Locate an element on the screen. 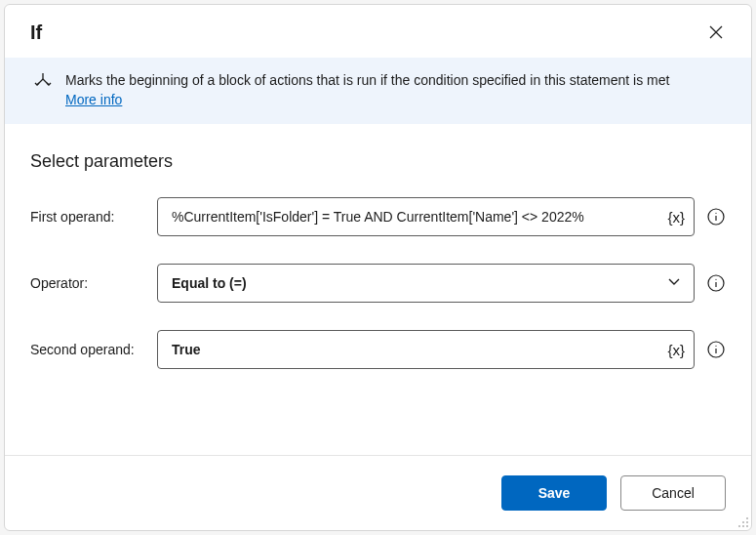 The image size is (756, 535). second-operand-help is located at coordinates (716, 350).